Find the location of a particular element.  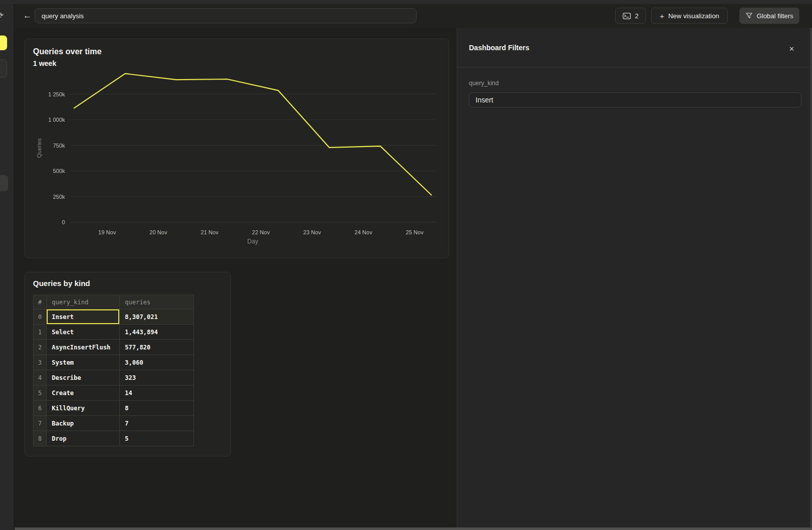

chart-line-queries is located at coordinates (253, 134).